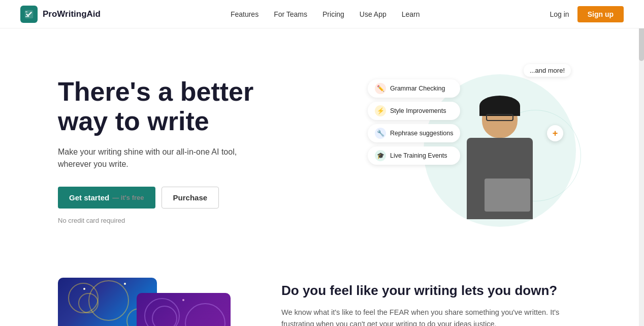 This screenshot has height=326, width=644. Describe the element at coordinates (373, 14) in the screenshot. I see `nav-use-app: Use App` at that location.